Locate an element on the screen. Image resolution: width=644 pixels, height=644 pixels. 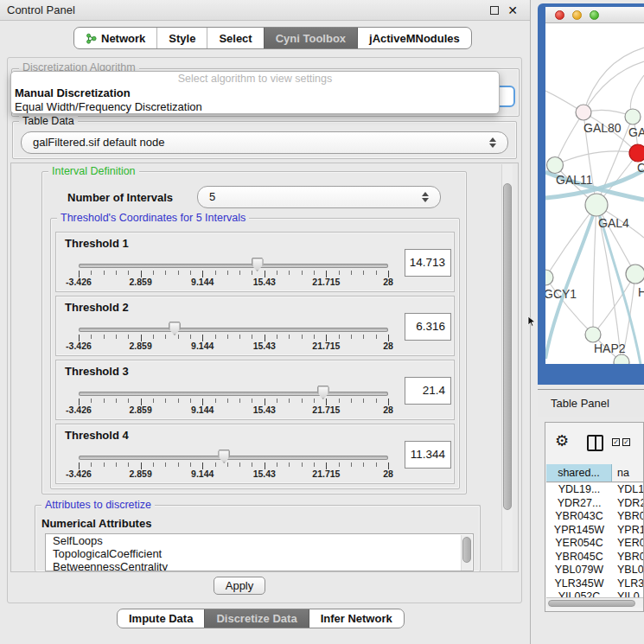
table-row: YIL052CYIL0 is located at coordinates (595, 594).